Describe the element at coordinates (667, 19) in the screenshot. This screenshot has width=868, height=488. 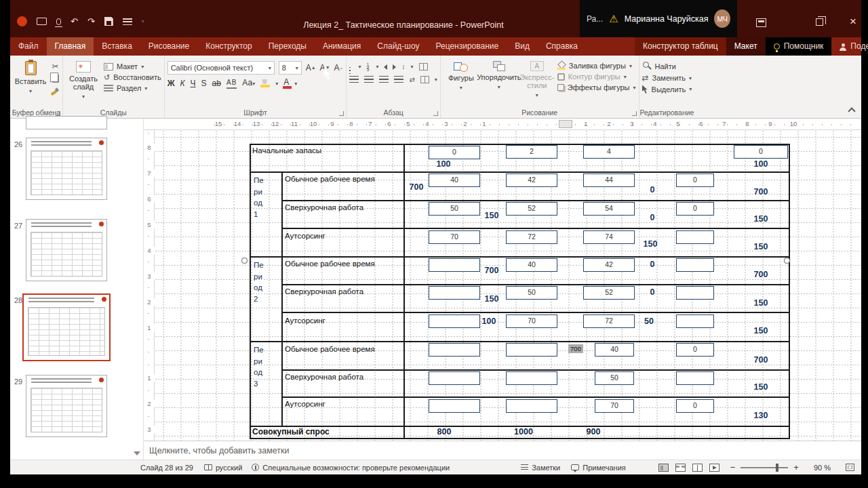
I see `user-name: Марианна Чаруйская` at that location.